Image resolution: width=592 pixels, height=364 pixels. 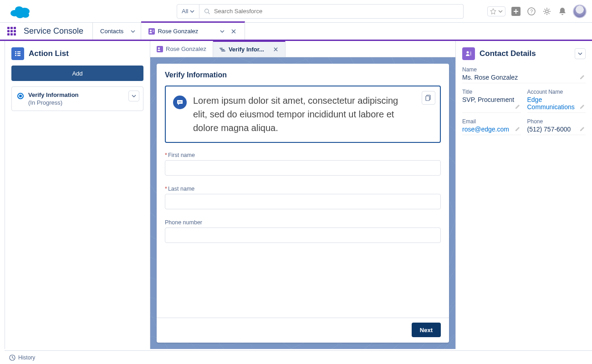 What do you see at coordinates (298, 357) in the screenshot?
I see `utility-bar: History` at bounding box center [298, 357].